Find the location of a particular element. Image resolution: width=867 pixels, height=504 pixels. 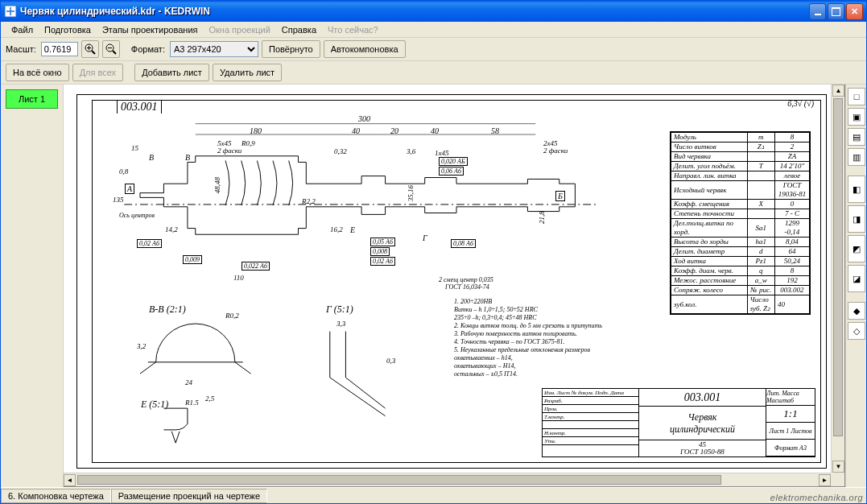

fullwindow-button: На всё окно is located at coordinates (37, 72).